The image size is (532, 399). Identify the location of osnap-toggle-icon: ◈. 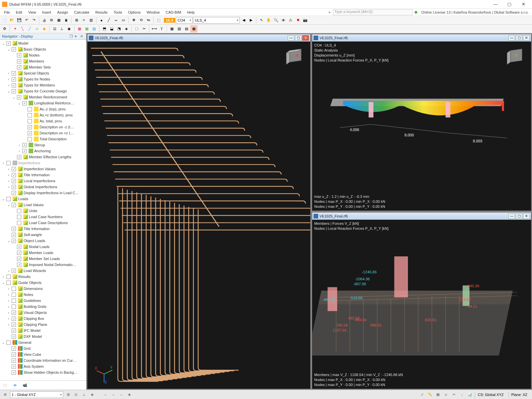
(92, 395).